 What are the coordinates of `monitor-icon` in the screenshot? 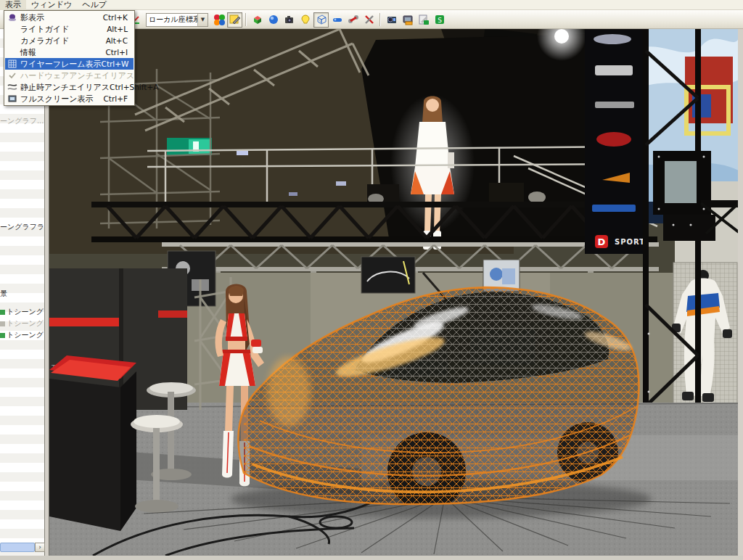 It's located at (408, 20).